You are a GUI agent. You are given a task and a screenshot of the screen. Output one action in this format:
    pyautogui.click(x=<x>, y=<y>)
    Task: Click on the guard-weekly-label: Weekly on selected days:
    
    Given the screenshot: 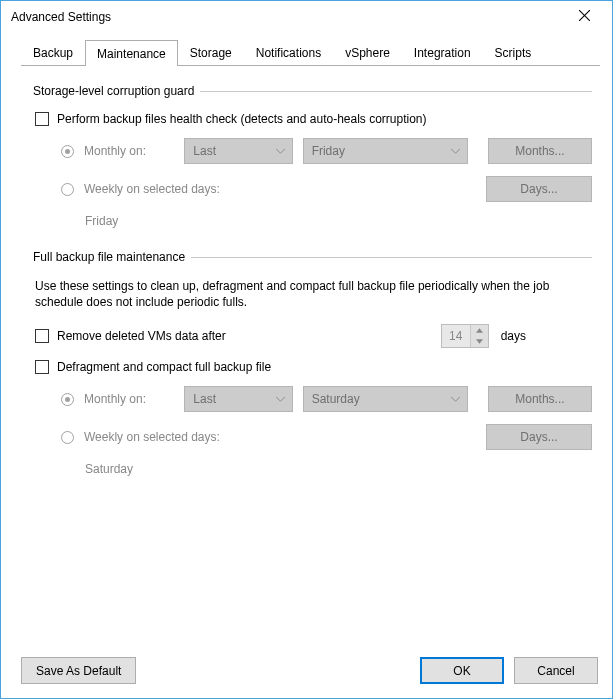 What is the action you would take?
    pyautogui.click(x=152, y=189)
    